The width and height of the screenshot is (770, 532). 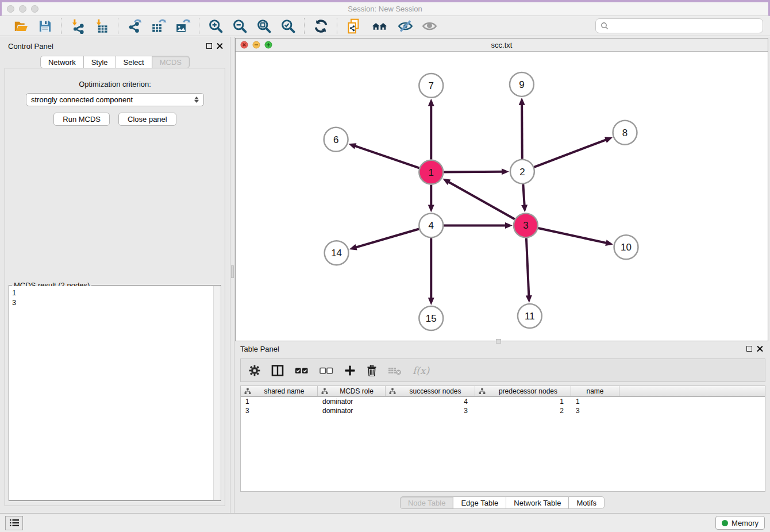 What do you see at coordinates (530, 316) in the screenshot?
I see `graph-node-11: 11` at bounding box center [530, 316].